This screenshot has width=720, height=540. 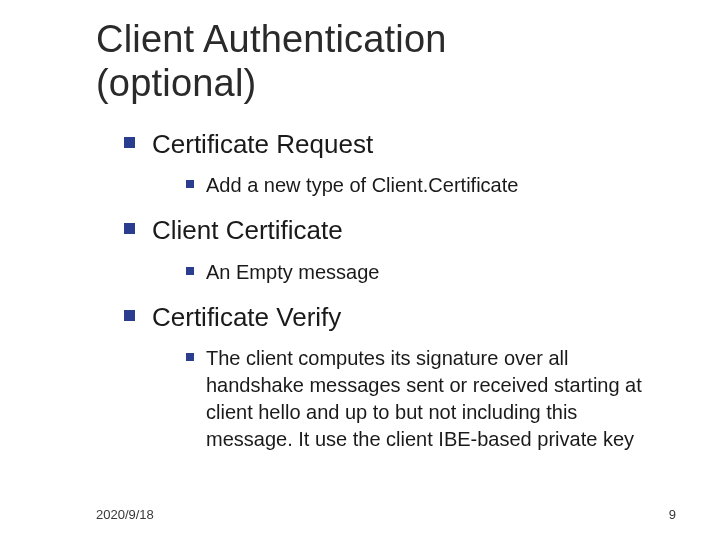 What do you see at coordinates (292, 272) in the screenshot?
I see `sub-list-item-text: An Empty message` at bounding box center [292, 272].